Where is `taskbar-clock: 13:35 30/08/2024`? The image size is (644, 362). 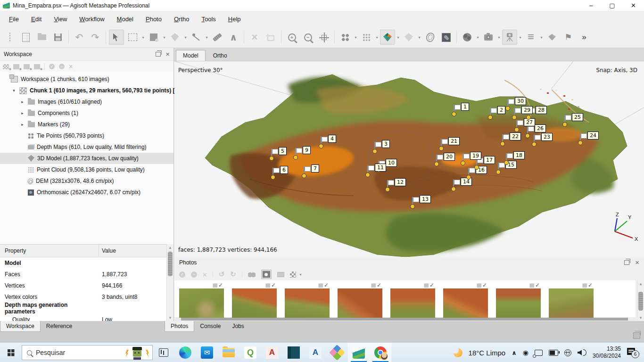
taskbar-clock: 13:35 30/08/2024 is located at coordinates (607, 353).